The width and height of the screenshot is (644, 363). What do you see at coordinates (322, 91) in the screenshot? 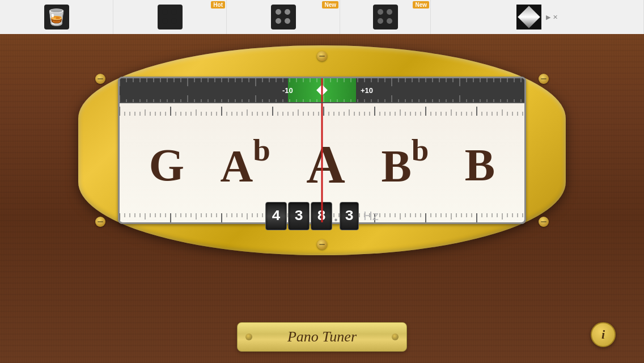
I see `tuner-scale-strip: -10 +10` at bounding box center [322, 91].